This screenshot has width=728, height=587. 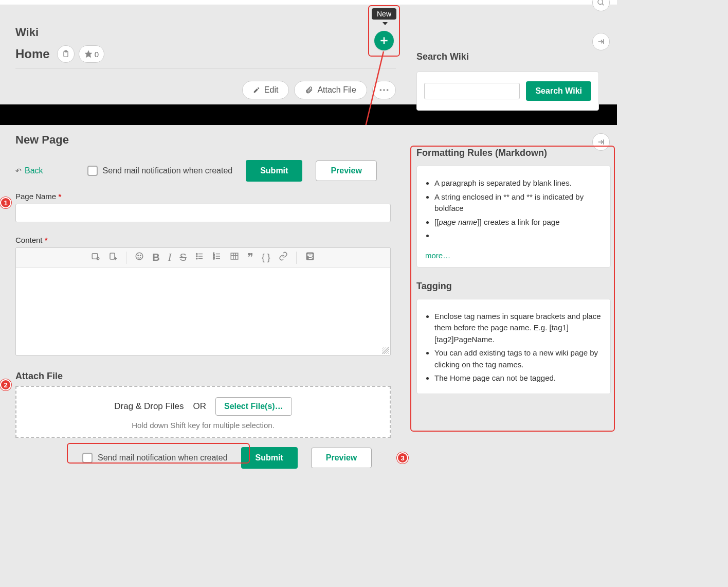 What do you see at coordinates (518, 328) in the screenshot?
I see `tag-item: Enclose tag names in square brackets and…` at bounding box center [518, 328].